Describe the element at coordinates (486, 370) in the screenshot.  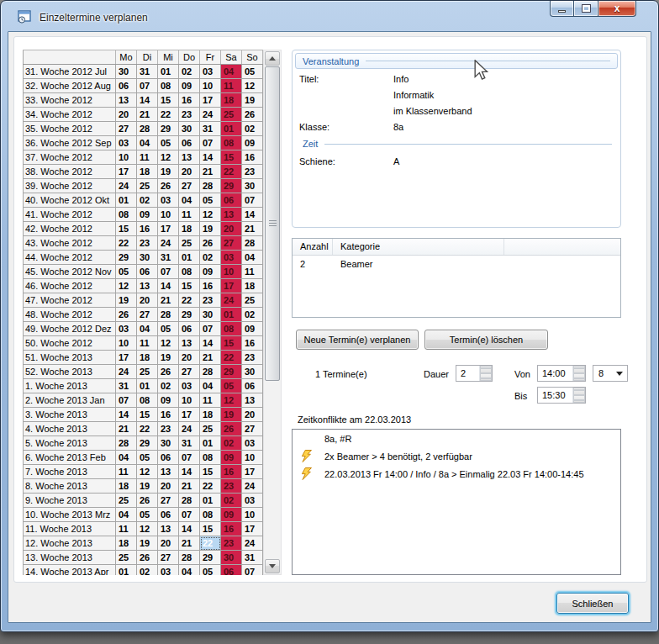
I see `dauer-spin-up-button` at that location.